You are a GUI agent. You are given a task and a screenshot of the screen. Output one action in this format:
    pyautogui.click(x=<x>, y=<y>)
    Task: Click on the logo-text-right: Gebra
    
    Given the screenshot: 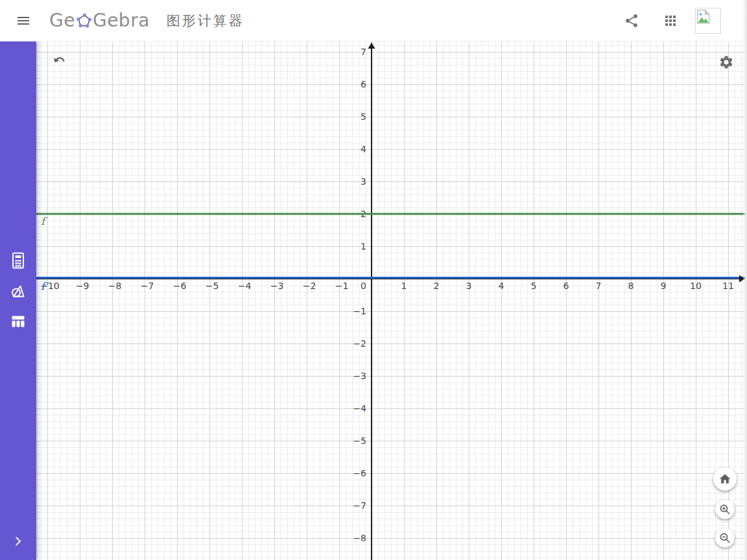 What is the action you would take?
    pyautogui.click(x=121, y=21)
    